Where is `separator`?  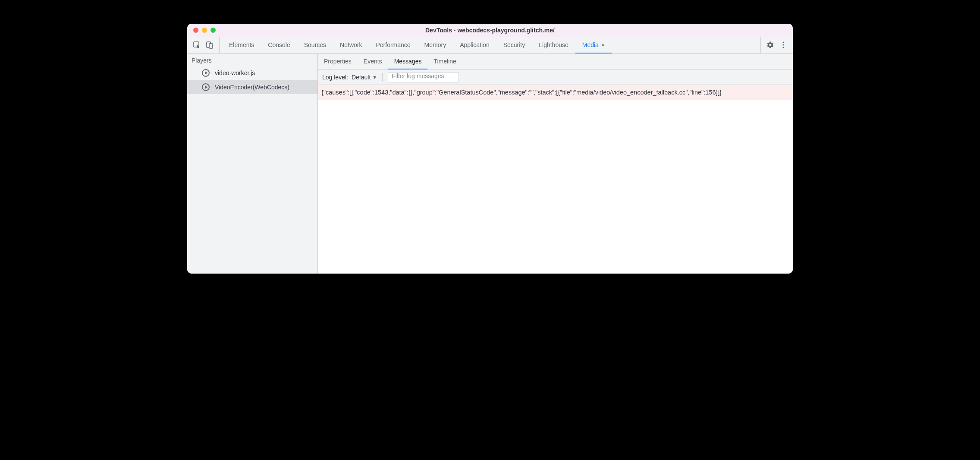
separator is located at coordinates (382, 77).